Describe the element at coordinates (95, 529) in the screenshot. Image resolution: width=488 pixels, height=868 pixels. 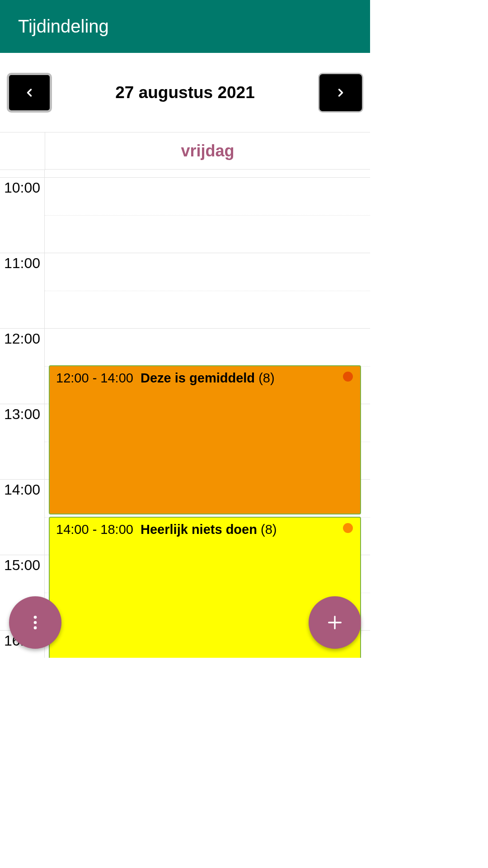
I see `event-time-range: 14:00 - 18:00` at that location.